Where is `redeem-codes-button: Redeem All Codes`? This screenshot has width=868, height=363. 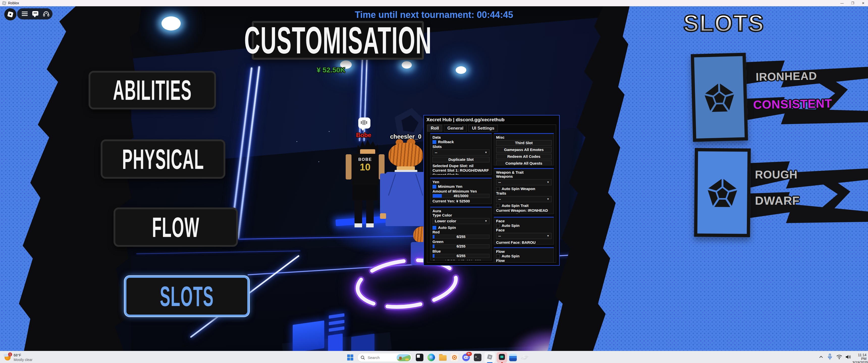
redeem-codes-button: Redeem All Codes is located at coordinates (524, 157).